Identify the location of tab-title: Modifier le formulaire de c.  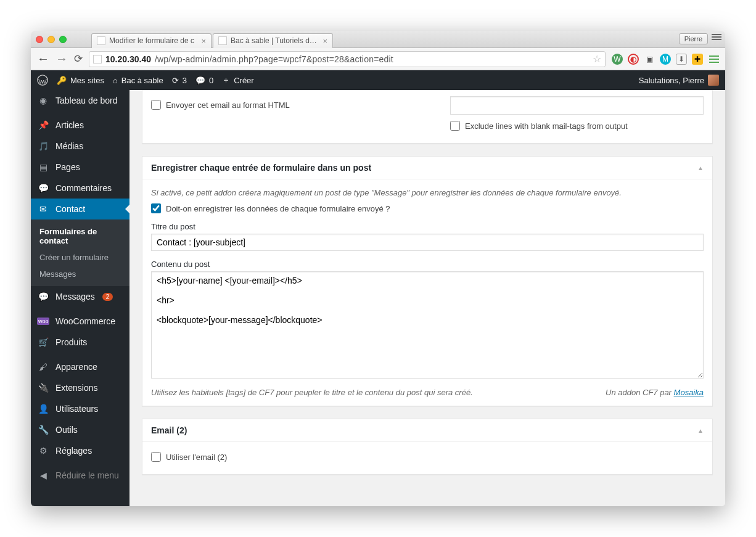
(153, 41).